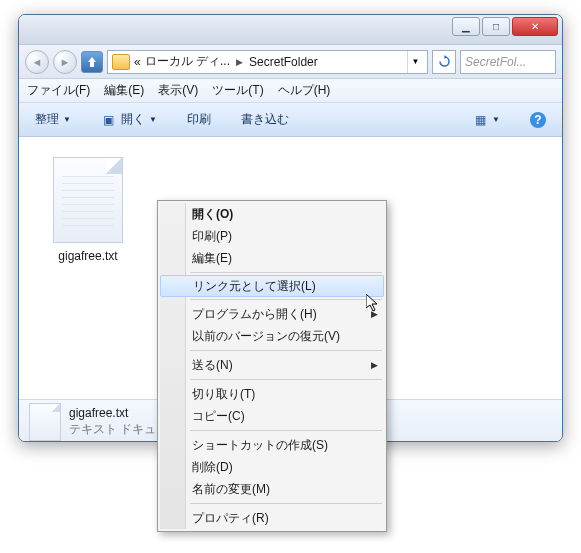  I want to click on details-name: gigafree.txt, so click(118, 414).